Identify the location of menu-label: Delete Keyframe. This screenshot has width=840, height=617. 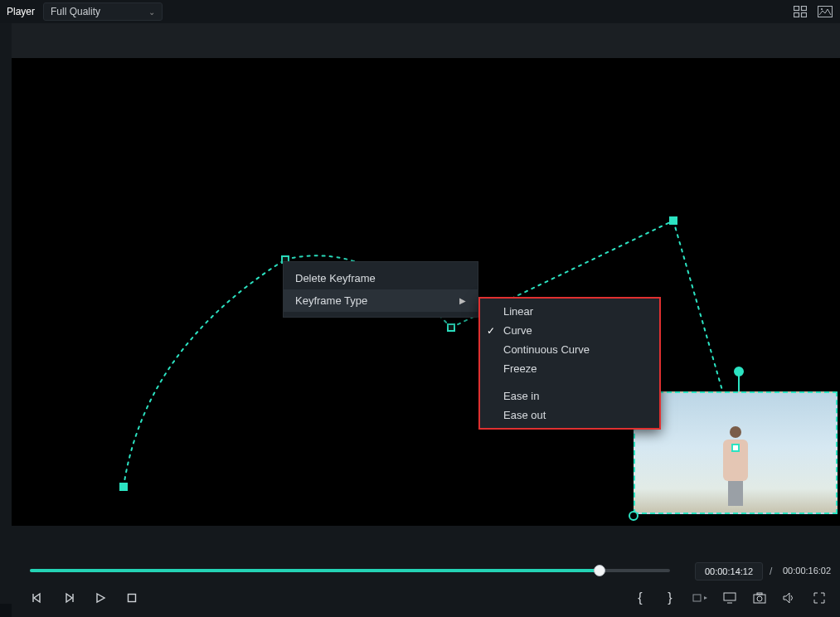
(335, 279).